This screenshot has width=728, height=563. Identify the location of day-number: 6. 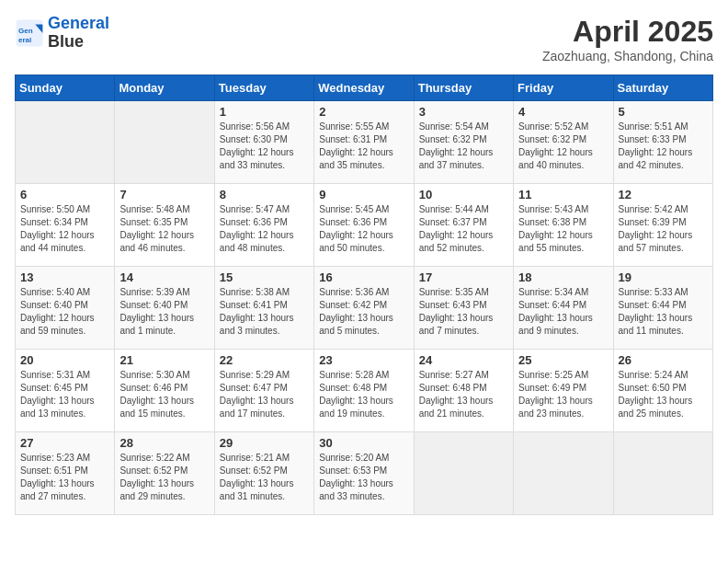
(64, 195).